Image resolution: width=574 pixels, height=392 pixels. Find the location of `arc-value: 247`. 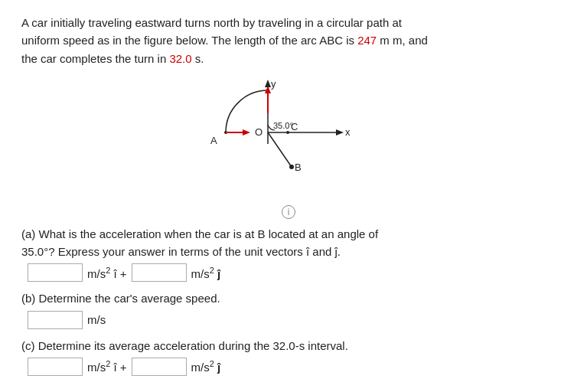

arc-value: 247 is located at coordinates (367, 40).